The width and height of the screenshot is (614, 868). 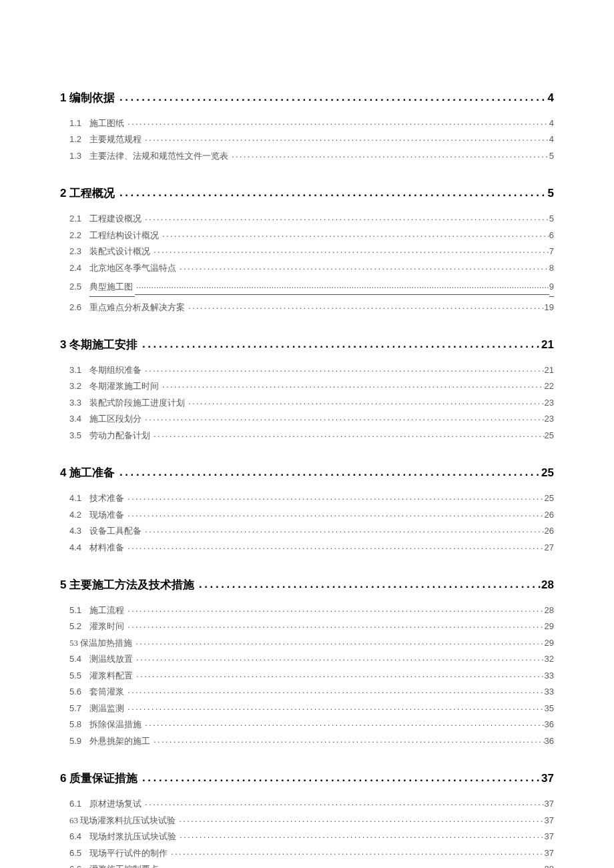 What do you see at coordinates (549, 308) in the screenshot?
I see `toc-subsection-page: 19` at bounding box center [549, 308].